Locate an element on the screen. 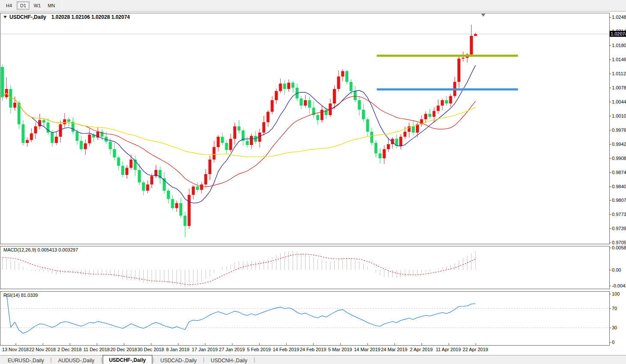  date-axis-label: 13 Nov 2018 is located at coordinates (15, 349).